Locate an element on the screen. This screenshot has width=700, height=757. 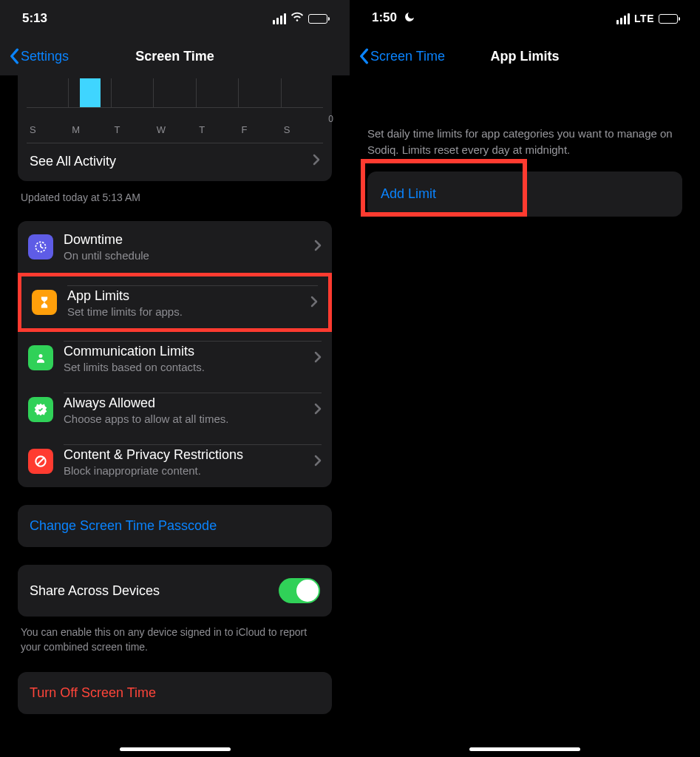
communication-limits-row: Communication Limits Set limits based on… is located at coordinates (174, 358).